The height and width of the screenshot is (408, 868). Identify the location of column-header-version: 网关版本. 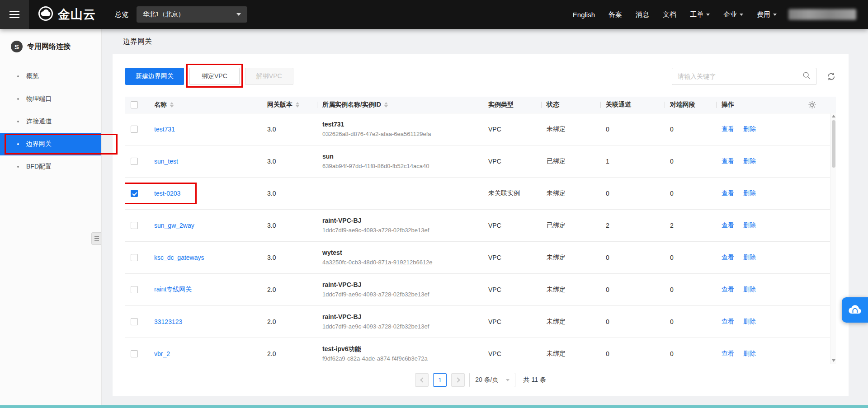
(283, 105).